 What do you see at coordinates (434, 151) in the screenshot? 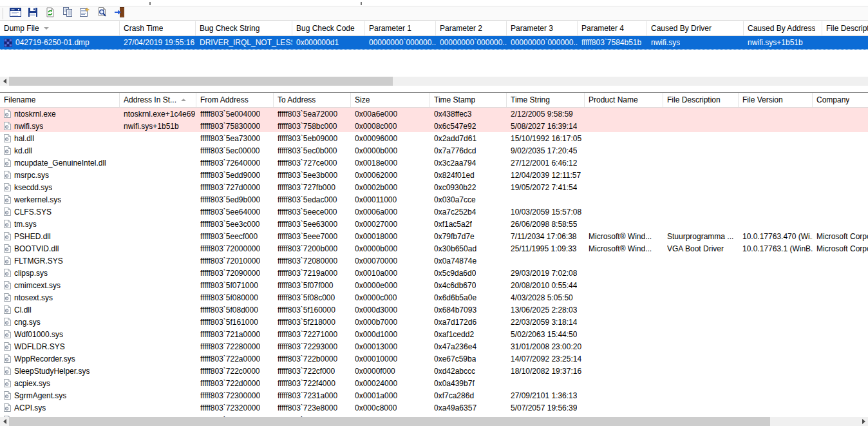
I see `table-row: kd.dllfffff803`5ec00000fffff803`5ec0b000…` at bounding box center [434, 151].